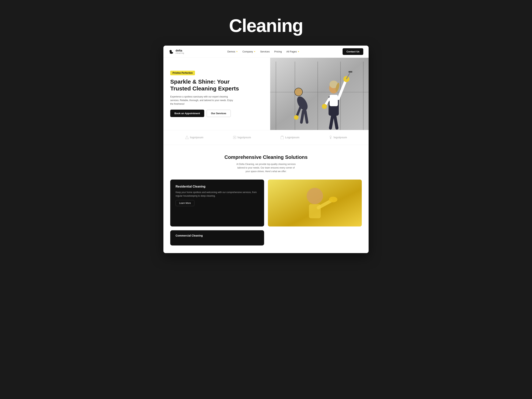 The height and width of the screenshot is (399, 532). I want to click on partner-logo-2: logoipsum, so click(242, 137).